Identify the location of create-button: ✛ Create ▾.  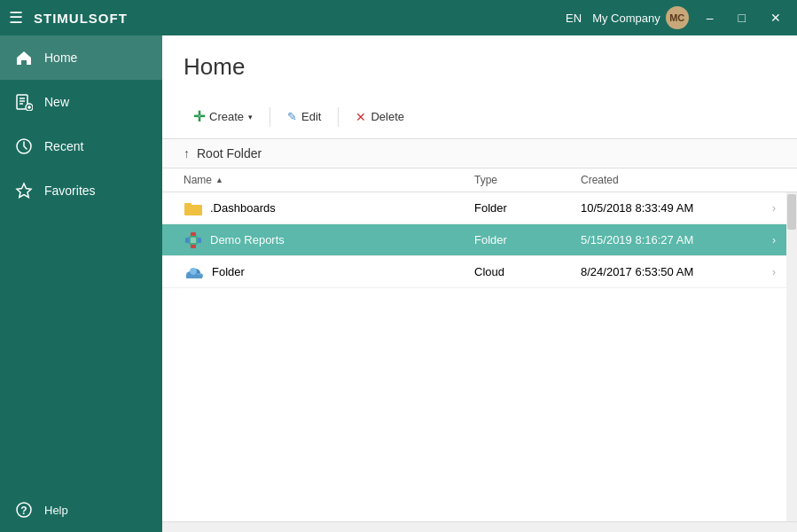
(223, 117).